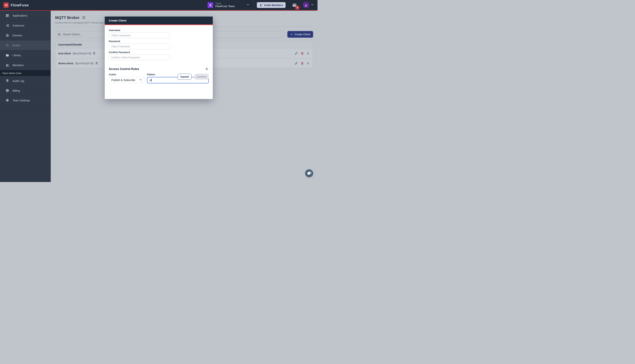 The image size is (635, 364). Describe the element at coordinates (18, 81) in the screenshot. I see `sidebar-item-label: Audit Log` at that location.